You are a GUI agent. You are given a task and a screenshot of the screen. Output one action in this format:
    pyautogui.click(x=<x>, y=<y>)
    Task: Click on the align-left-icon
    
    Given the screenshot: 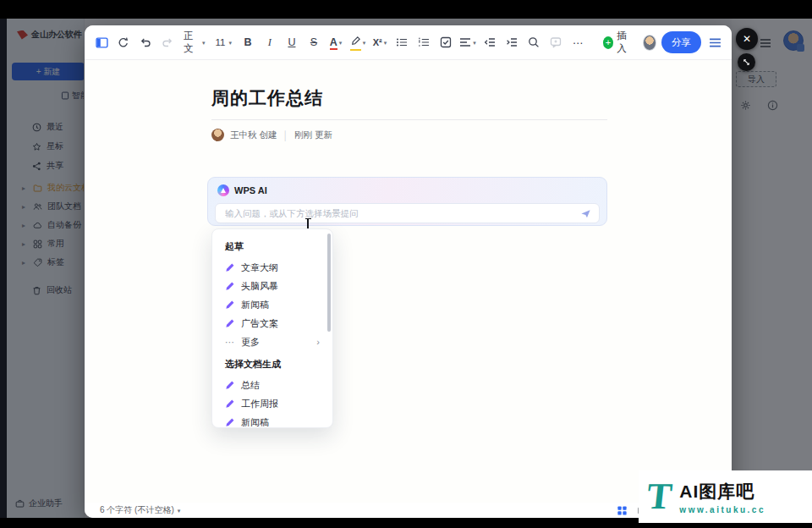 What is the action you would take?
    pyautogui.click(x=465, y=42)
    